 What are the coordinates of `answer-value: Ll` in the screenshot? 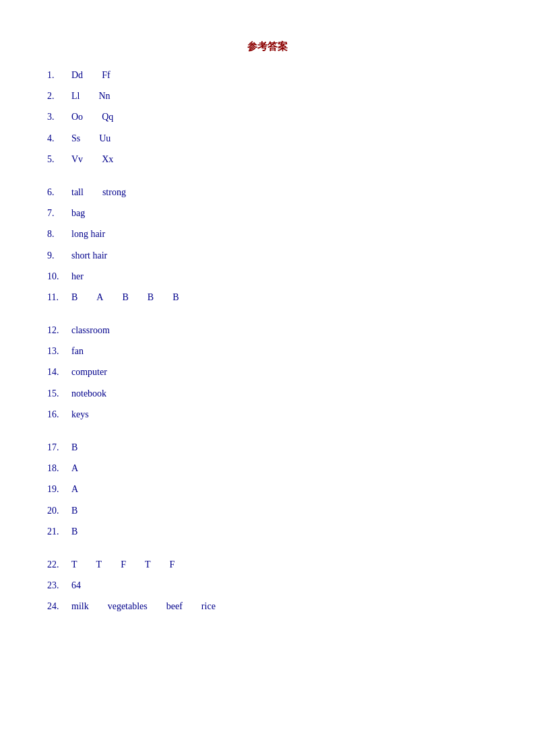 It's located at (75, 96).